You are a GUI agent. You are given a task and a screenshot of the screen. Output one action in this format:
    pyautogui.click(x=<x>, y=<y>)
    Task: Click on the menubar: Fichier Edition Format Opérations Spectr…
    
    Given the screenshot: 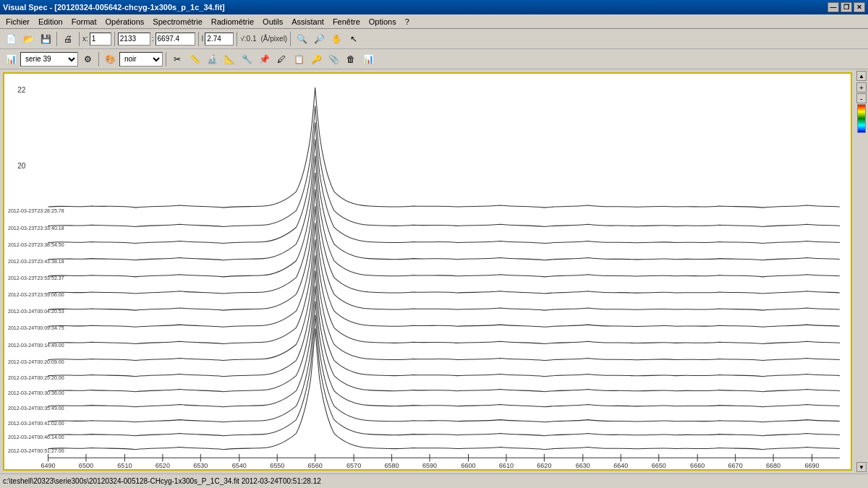 What is the action you would take?
    pyautogui.click(x=434, y=22)
    